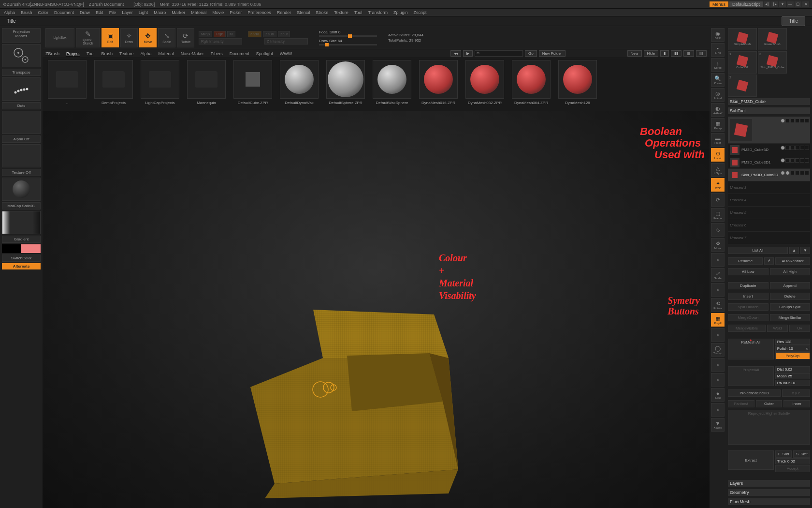  What do you see at coordinates (769, 130) in the screenshot?
I see `subtool-active-thumb` at bounding box center [769, 130].